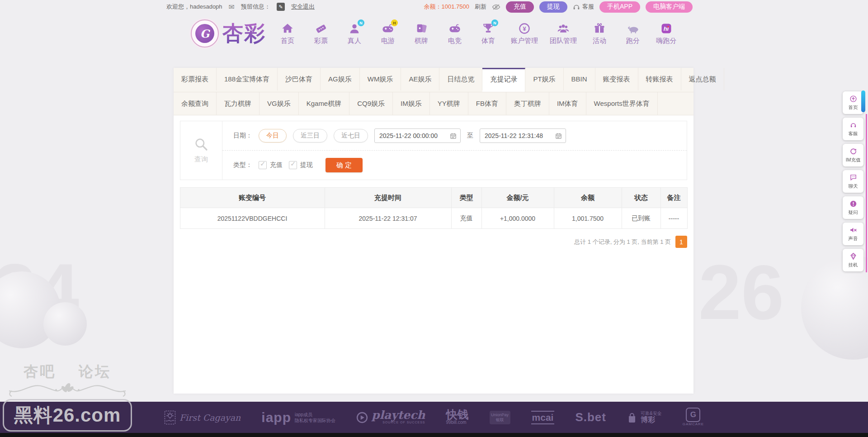 Image resolution: width=868 pixels, height=437 pixels. What do you see at coordinates (252, 198) in the screenshot?
I see `col-transaction-id: 账变编号` at bounding box center [252, 198].